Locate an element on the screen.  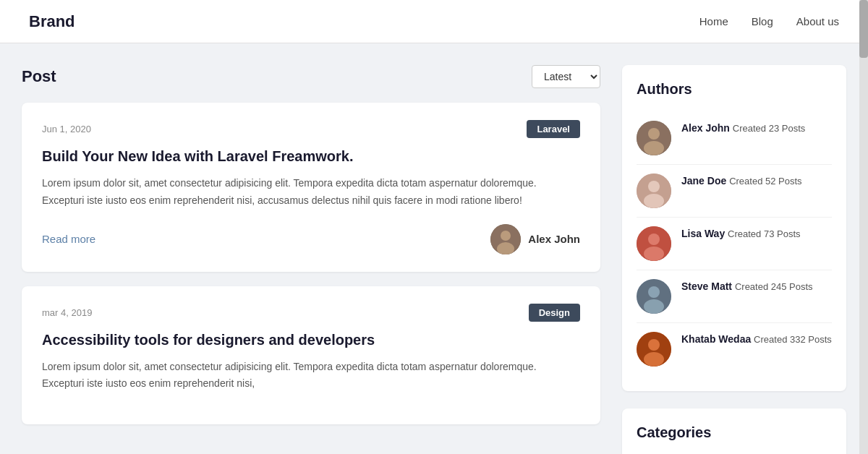
post-title-1: Build Your New Idea with Laravel Freamwo… is located at coordinates (311, 156).